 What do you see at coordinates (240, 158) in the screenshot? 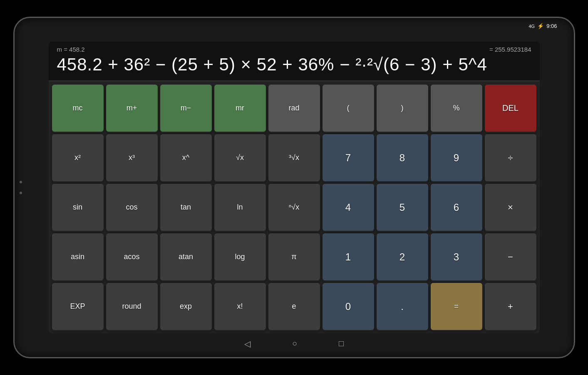
I see `key-sqrt: √x` at bounding box center [240, 158].